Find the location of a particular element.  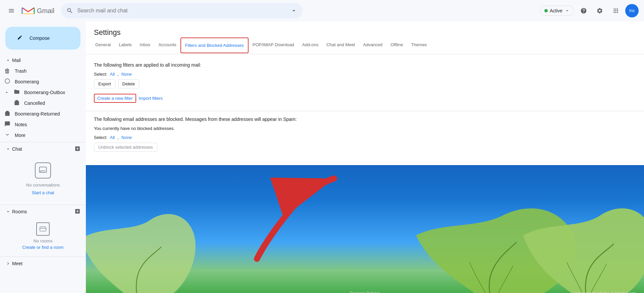

search-dropdown-icon is located at coordinates (294, 11).